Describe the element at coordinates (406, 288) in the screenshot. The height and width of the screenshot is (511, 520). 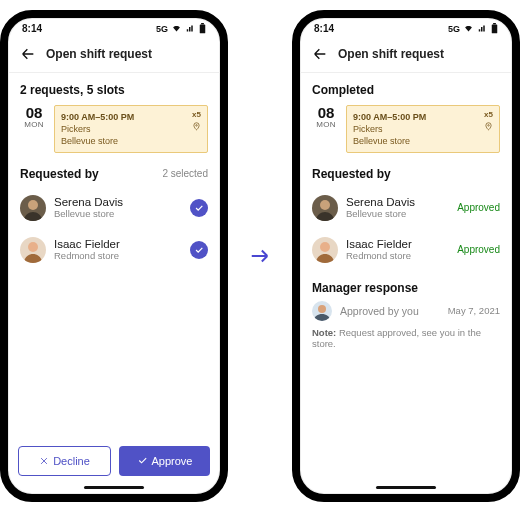
I see `response-title: Manager response` at that location.